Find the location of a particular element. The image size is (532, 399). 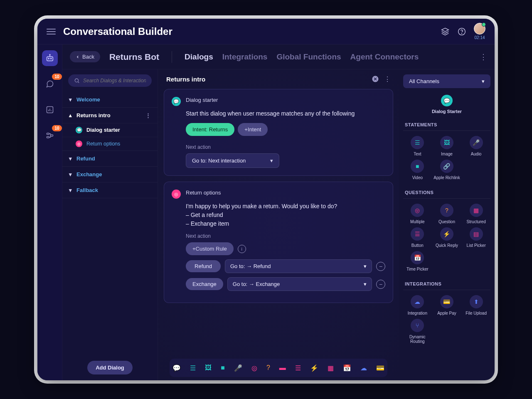

rule-select-refund: Go to: → Refund ▾ is located at coordinates (298, 266).